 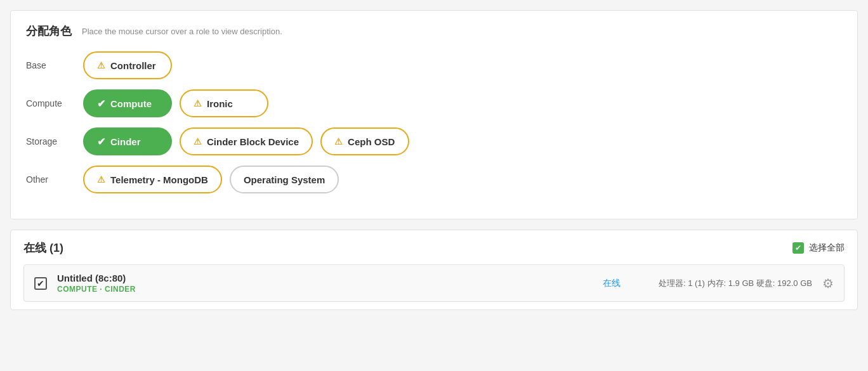 I want to click on role-btn-cinder: ✔ Cinder, so click(x=128, y=141).